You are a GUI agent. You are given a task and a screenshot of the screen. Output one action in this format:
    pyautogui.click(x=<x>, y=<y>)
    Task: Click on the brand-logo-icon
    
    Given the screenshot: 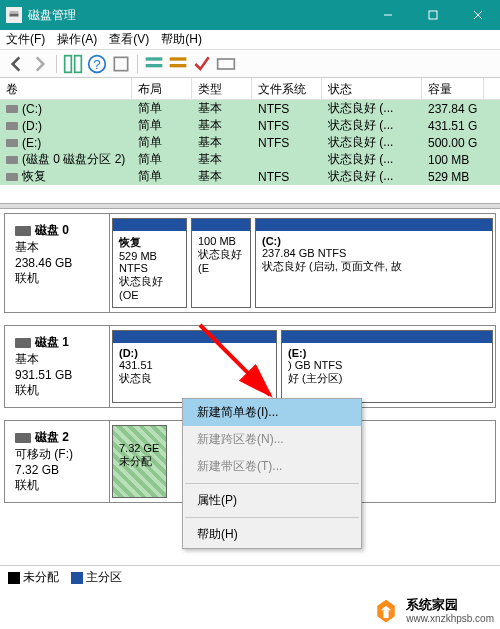 What is the action you would take?
    pyautogui.click(x=386, y=611)
    